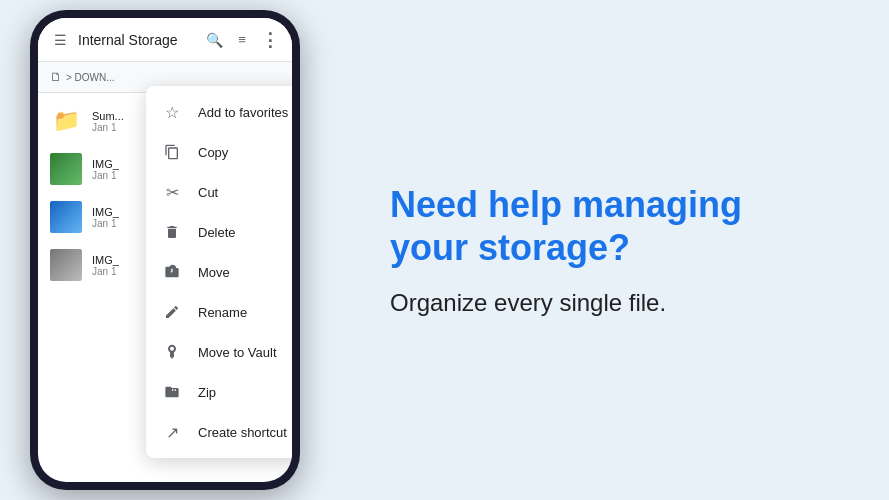 This screenshot has height=500, width=889. I want to click on menu-label: Add to favorites, so click(243, 112).